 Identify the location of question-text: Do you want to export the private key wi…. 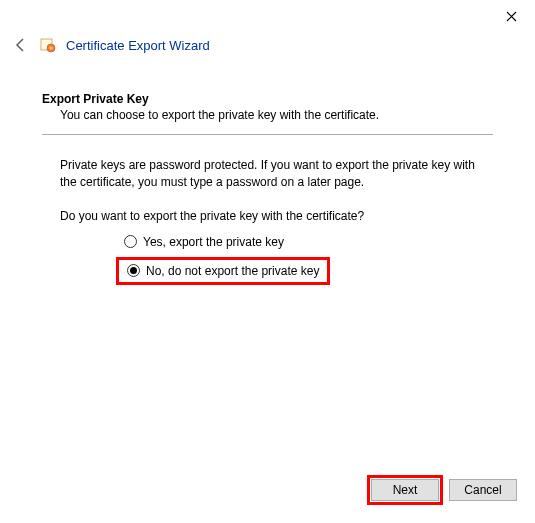
(276, 216).